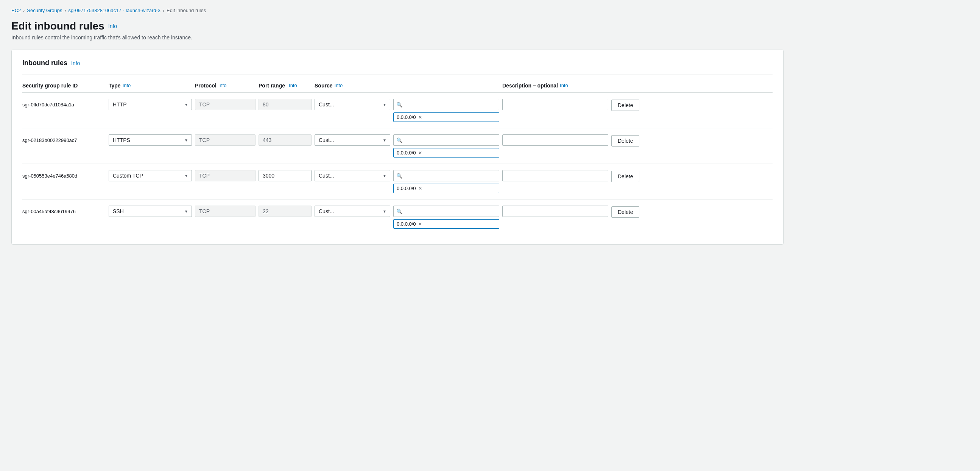  What do you see at coordinates (398, 146) in the screenshot?
I see `table-row: sgr-02183b00222990ac7 HTTP HTTPS Custom …` at bounding box center [398, 146].